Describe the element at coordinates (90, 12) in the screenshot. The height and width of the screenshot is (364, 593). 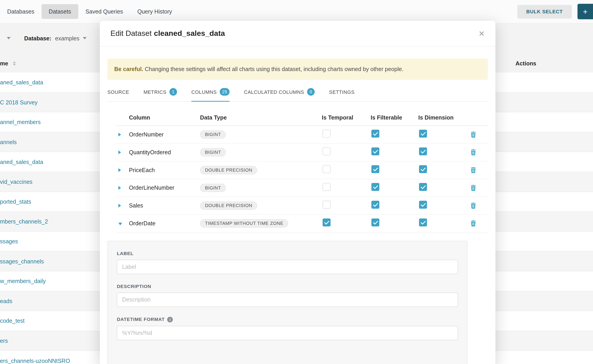
I see `nav-tabs: DatabasesDatasetsSaved QueriesQuery Hist…` at that location.